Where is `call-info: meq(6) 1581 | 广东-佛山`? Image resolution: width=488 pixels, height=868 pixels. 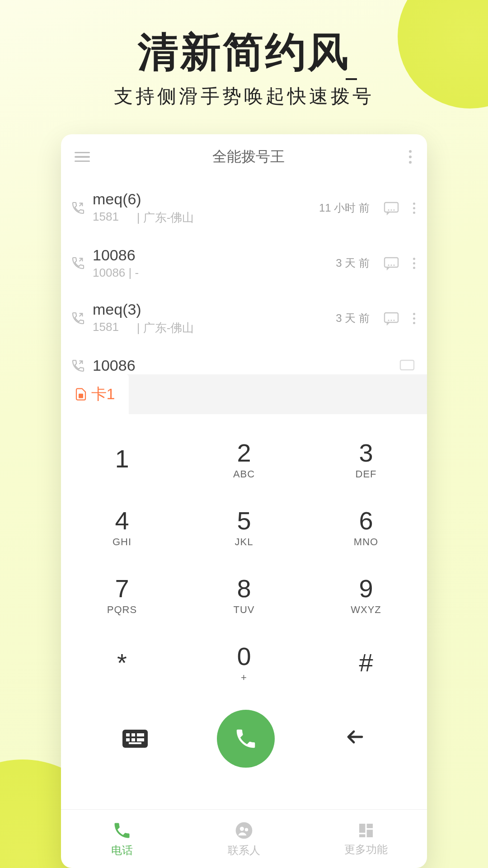 call-info: meq(6) 1581 | 广东-佛山 is located at coordinates (202, 208).